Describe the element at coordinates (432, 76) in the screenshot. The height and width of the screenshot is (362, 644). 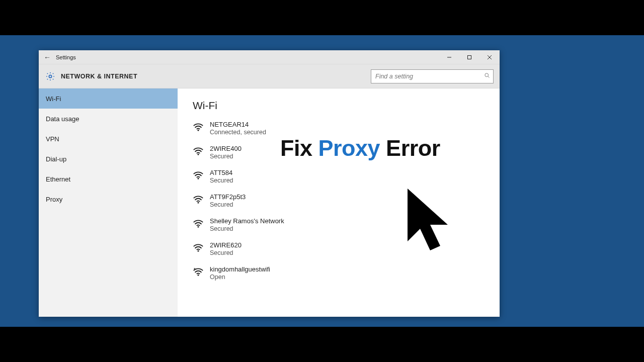
I see `search-box` at that location.